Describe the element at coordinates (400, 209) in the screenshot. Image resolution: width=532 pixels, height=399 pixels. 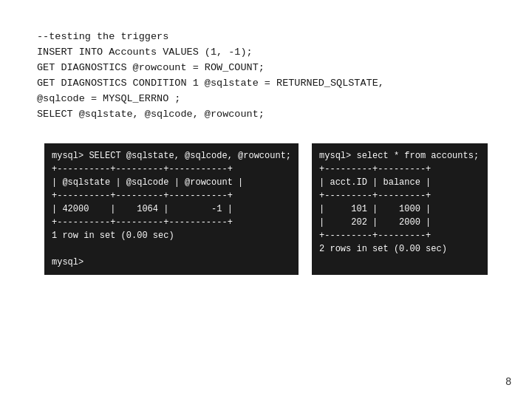
I see `terminal-right: mysql> select * from accounts; +--------…` at that location.